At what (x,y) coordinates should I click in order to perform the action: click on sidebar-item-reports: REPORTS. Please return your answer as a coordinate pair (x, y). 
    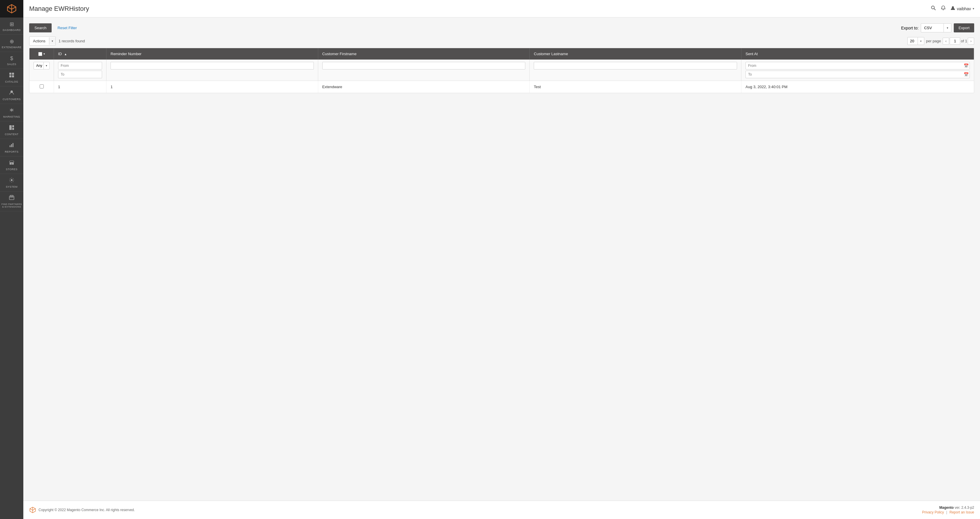
    Looking at the image, I should click on (11, 148).